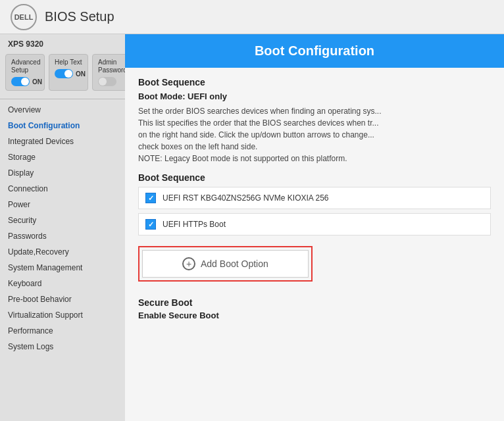  Describe the element at coordinates (63, 141) in the screenshot. I see `sidebar-item-integrated-devices: Integrated Devices` at that location.